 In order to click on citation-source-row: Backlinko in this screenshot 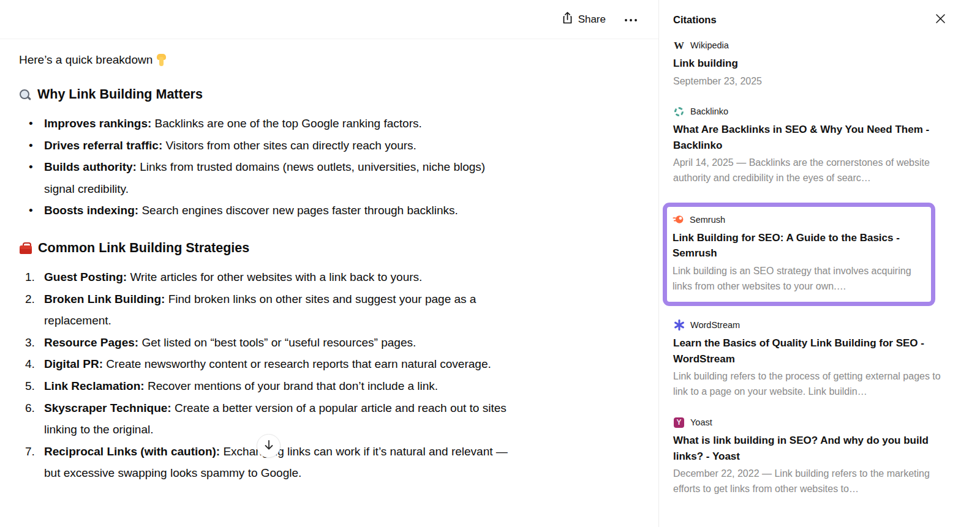, I will do `click(807, 111)`.